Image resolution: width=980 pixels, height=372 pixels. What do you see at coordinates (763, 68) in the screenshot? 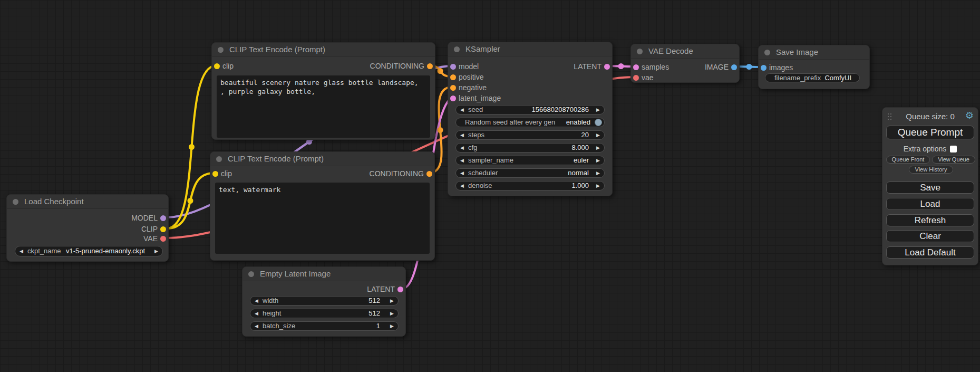
I see `images-input-dot` at bounding box center [763, 68].